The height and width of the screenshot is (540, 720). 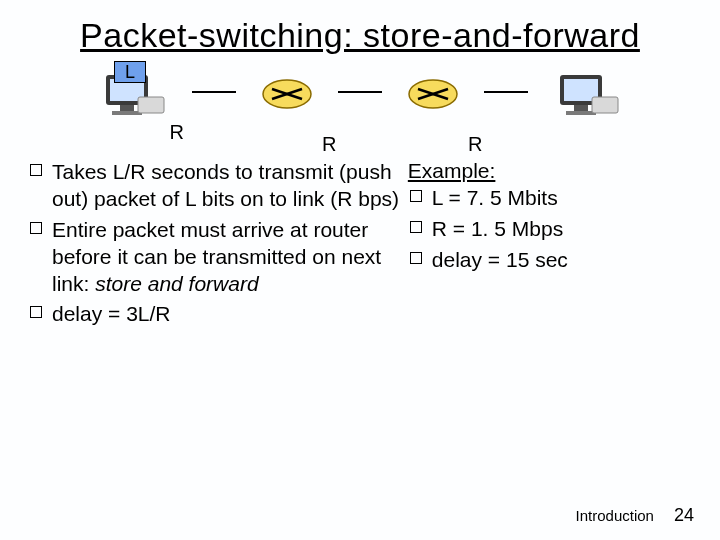 I want to click on bullet-text: Takes L/R seconds to transmit (push out)…, so click(x=226, y=185).